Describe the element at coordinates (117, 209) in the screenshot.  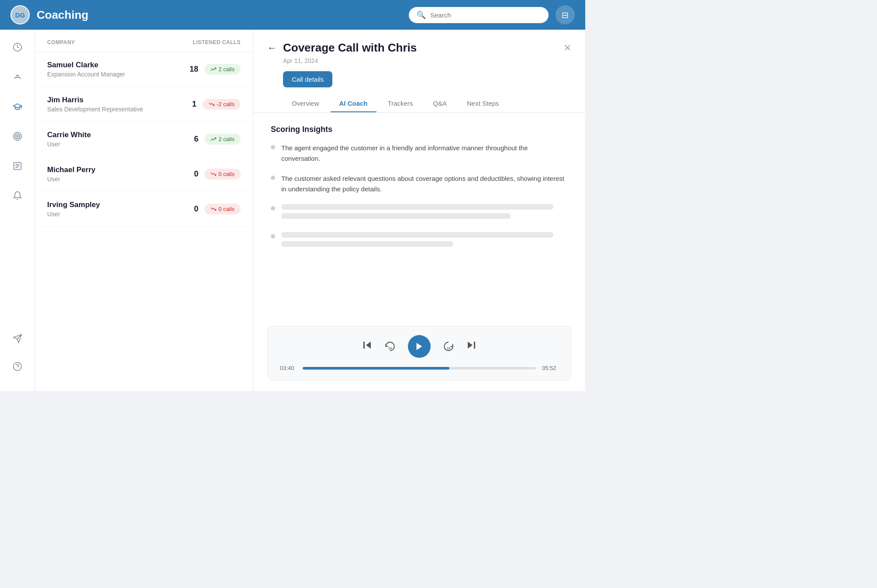
I see `person-info: Irving Sampley User` at that location.